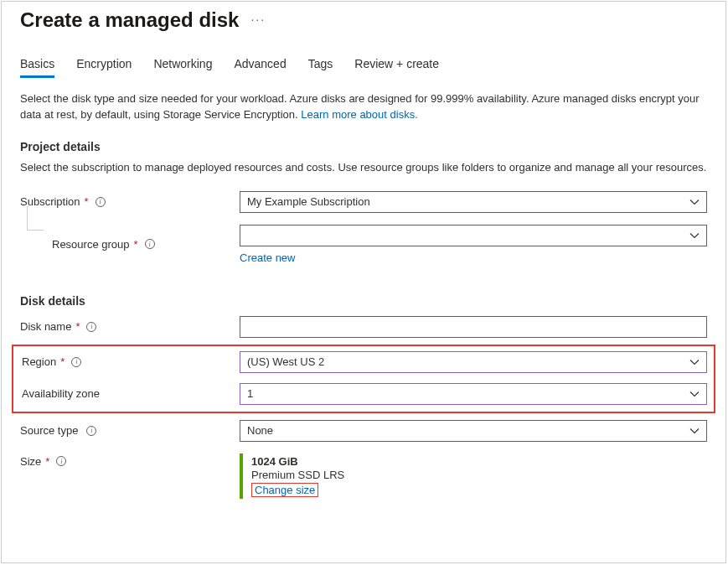 The height and width of the screenshot is (565, 728). Describe the element at coordinates (45, 327) in the screenshot. I see `disk-name-label-text: Disk name` at that location.